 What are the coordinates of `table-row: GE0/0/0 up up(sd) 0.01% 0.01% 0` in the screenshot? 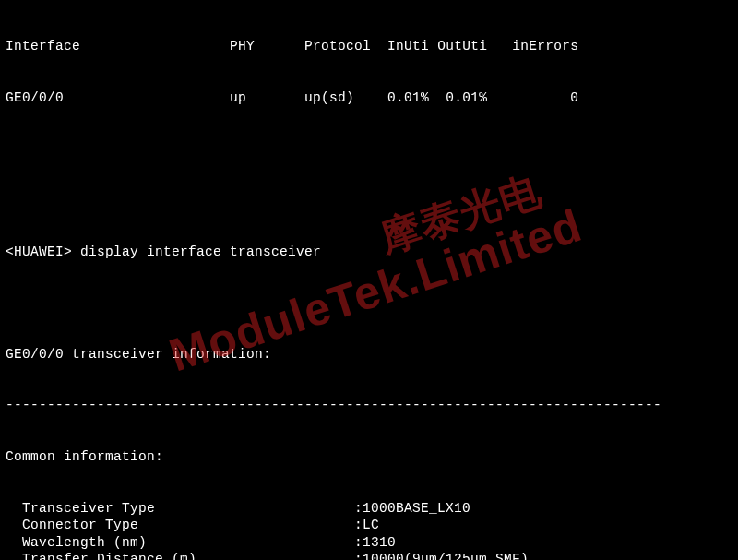 It's located at (369, 98).